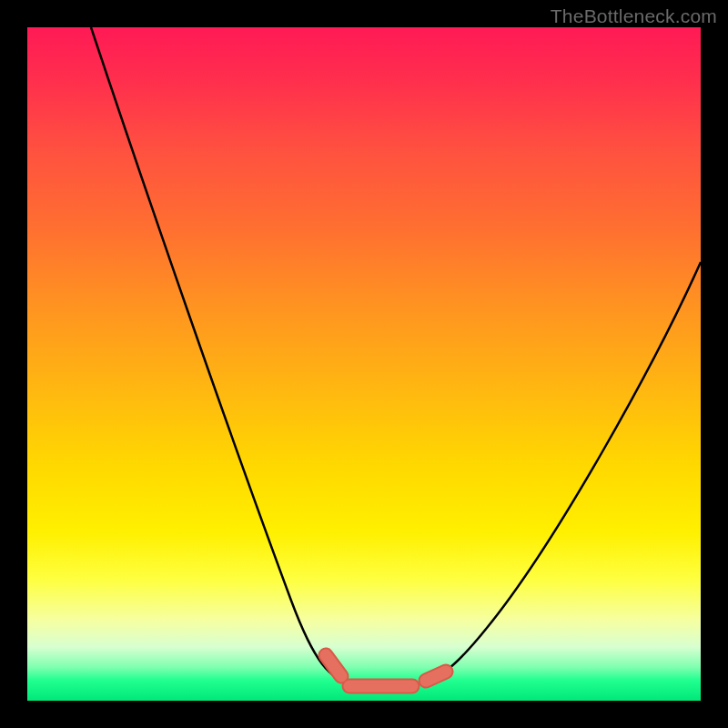 The image size is (728, 728). I want to click on watermark-text: TheBottleneck.com, so click(633, 16).